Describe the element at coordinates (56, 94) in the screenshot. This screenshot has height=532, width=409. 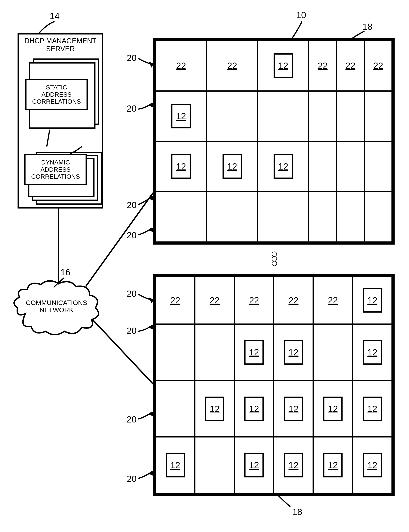
I see `static-correlations-box: STATIC ADDRESS CORRELATIONS` at that location.